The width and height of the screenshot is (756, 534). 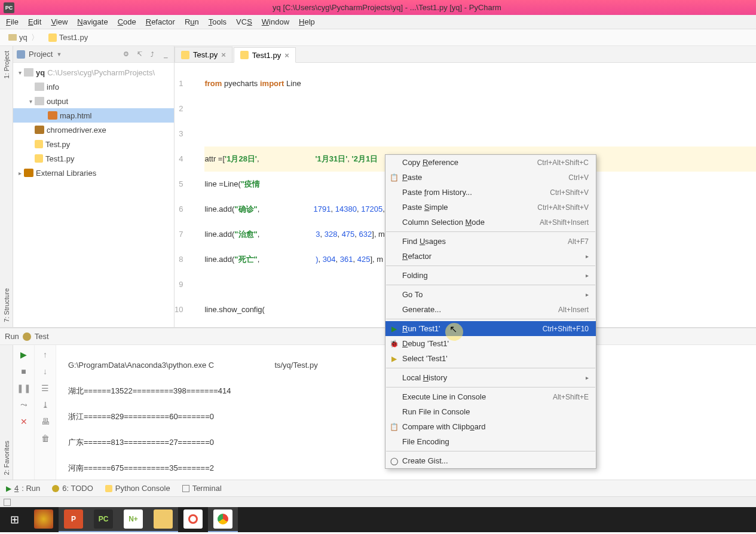 What do you see at coordinates (192, 22) in the screenshot?
I see `menu-run: Run` at bounding box center [192, 22].